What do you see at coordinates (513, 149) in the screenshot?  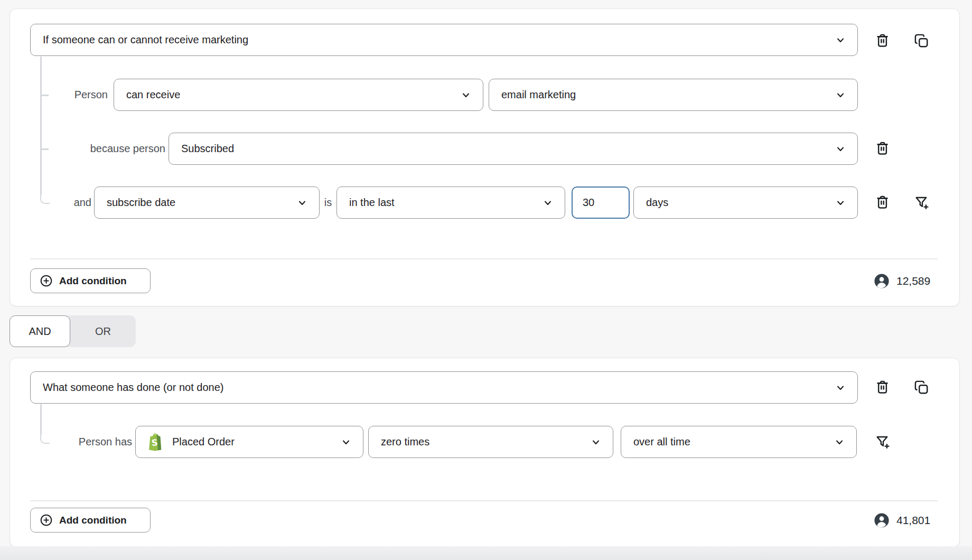 I see `consent-reason-select: Subscribed` at bounding box center [513, 149].